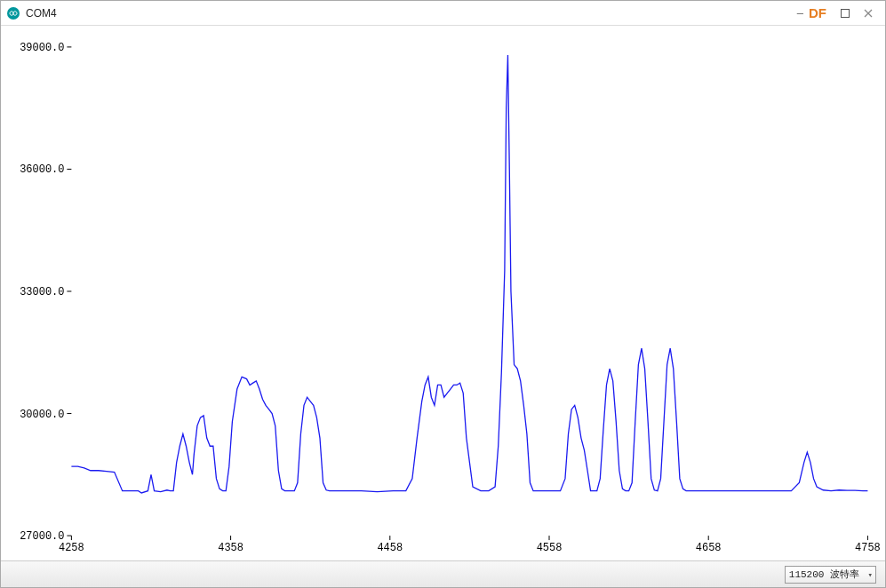 This screenshot has width=886, height=588. I want to click on titlebar: COM4 – DF, so click(443, 13).